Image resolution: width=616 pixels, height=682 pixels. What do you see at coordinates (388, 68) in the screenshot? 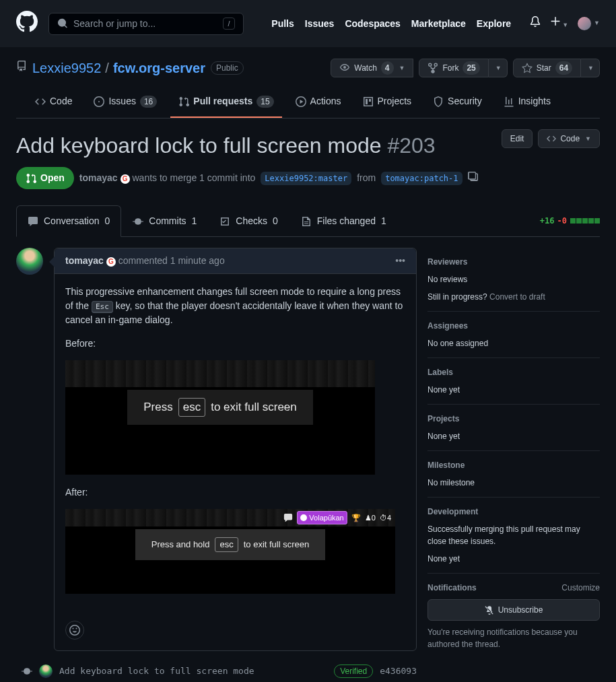
I see `watch-count: 4` at bounding box center [388, 68].